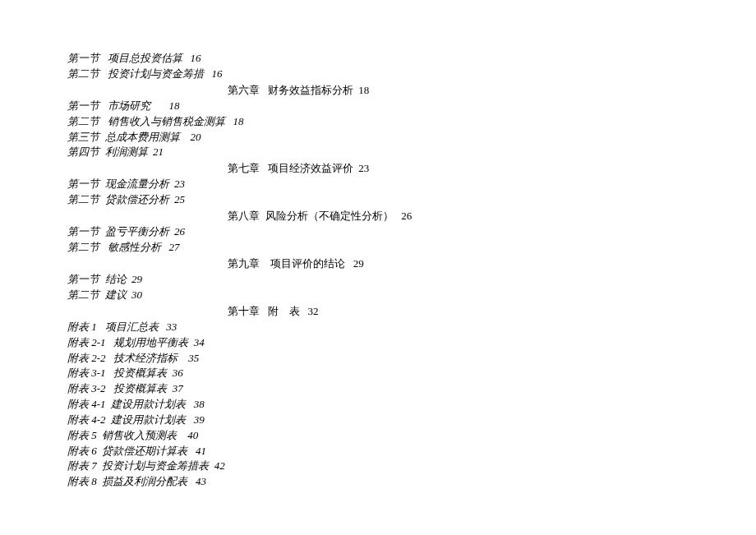 Image resolution: width=756 pixels, height=535 pixels. What do you see at coordinates (382, 232) in the screenshot?
I see `toc-section: 第一节 盈亏平衡分析 26` at bounding box center [382, 232].